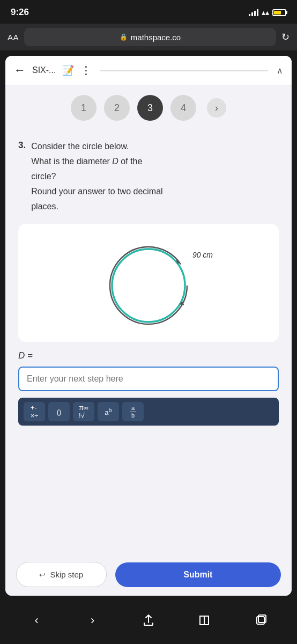  I want to click on question-line2: What is the diameter D of the, so click(96, 162).